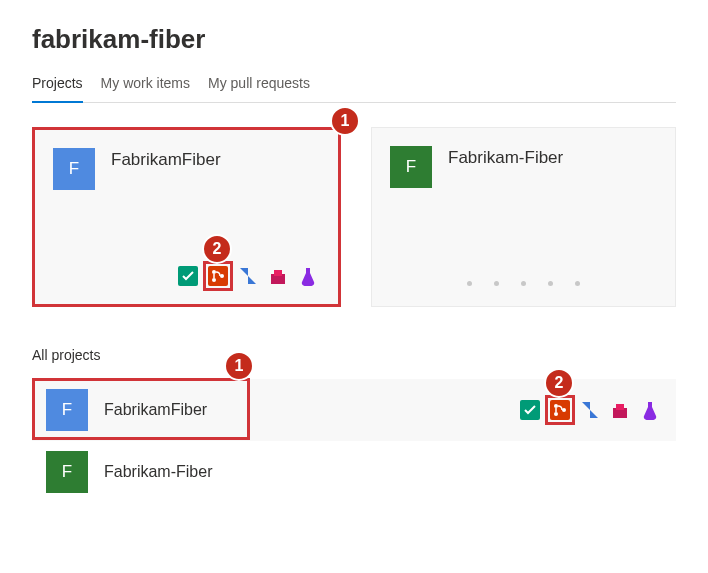 This screenshot has width=708, height=573. Describe the element at coordinates (354, 355) in the screenshot. I see `all-projects-heading: All projects` at that location.